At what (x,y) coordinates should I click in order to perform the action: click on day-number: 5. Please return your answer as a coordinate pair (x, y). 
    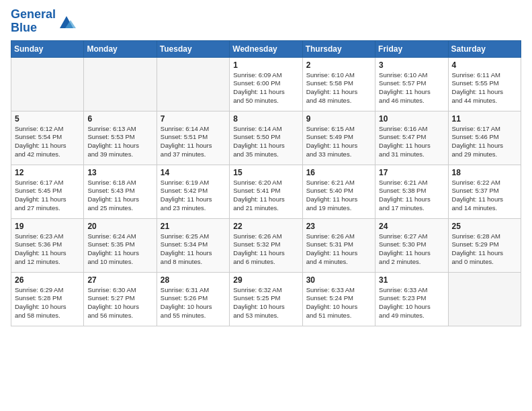
    Looking at the image, I should click on (47, 119).